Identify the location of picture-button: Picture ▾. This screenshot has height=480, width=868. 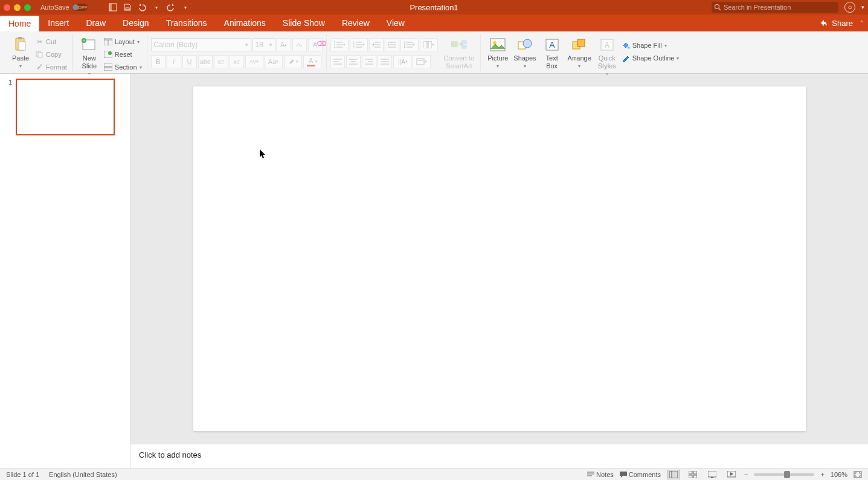
(498, 53).